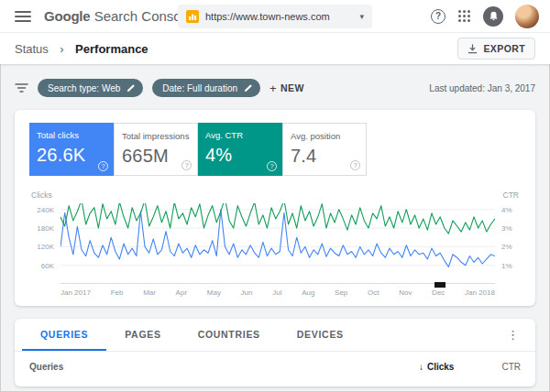  Describe the element at coordinates (504, 49) in the screenshot. I see `export-label: EXPORT` at that location.